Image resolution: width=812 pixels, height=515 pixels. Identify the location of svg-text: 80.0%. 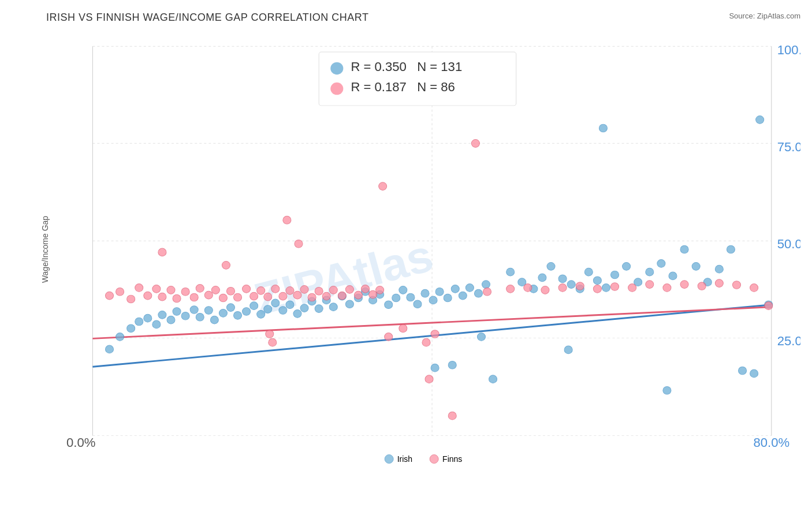
(772, 442).